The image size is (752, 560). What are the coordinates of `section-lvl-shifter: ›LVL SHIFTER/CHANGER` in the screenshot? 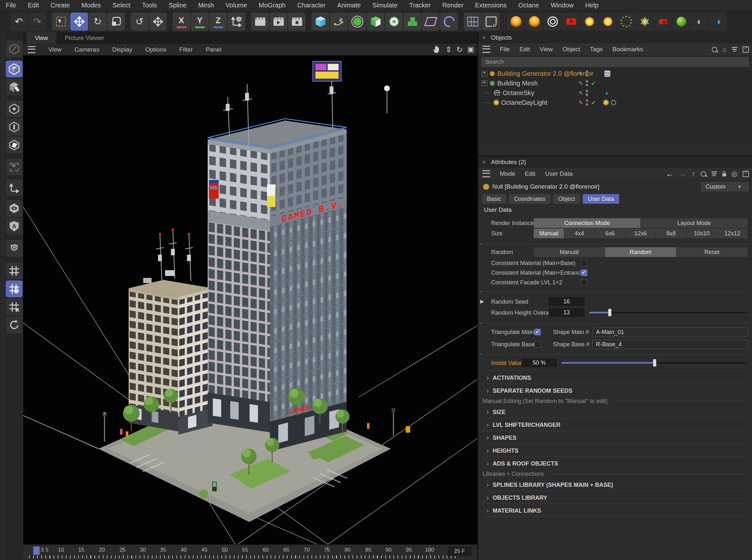 It's located at (523, 425).